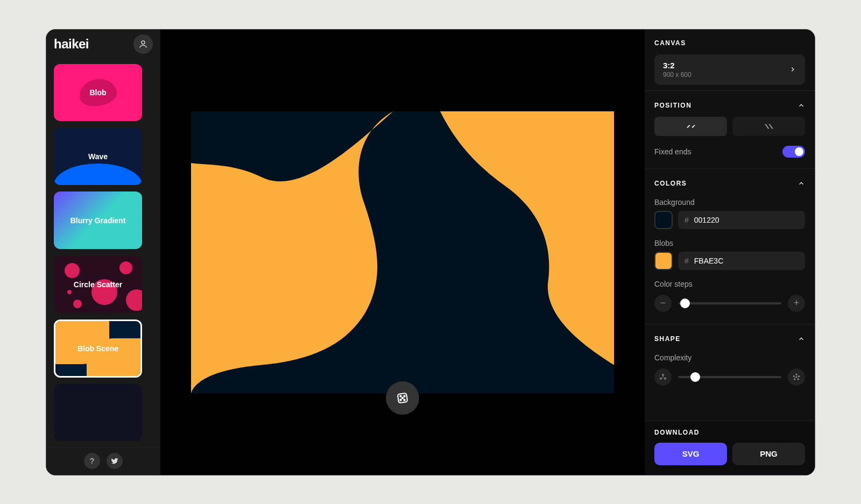  Describe the element at coordinates (98, 221) in the screenshot. I see `generator-blurry-gradient: Blurry Gradient` at that location.